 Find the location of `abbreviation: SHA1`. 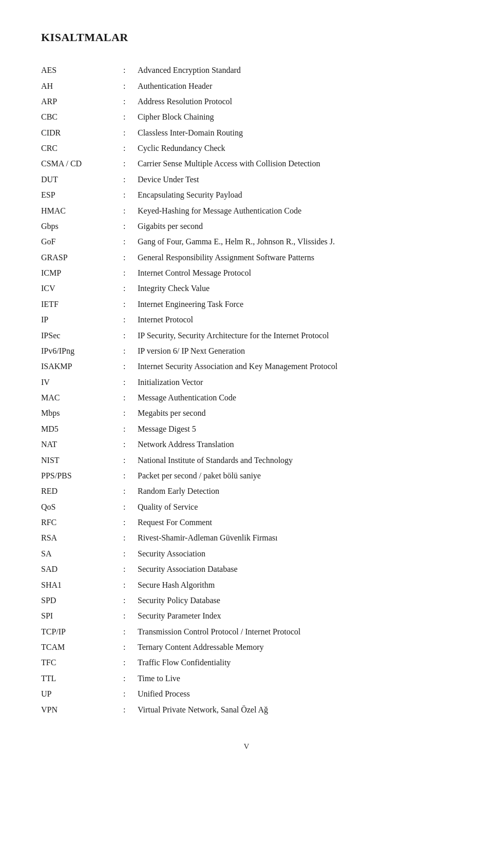

abbreviation: SHA1 is located at coordinates (82, 585).